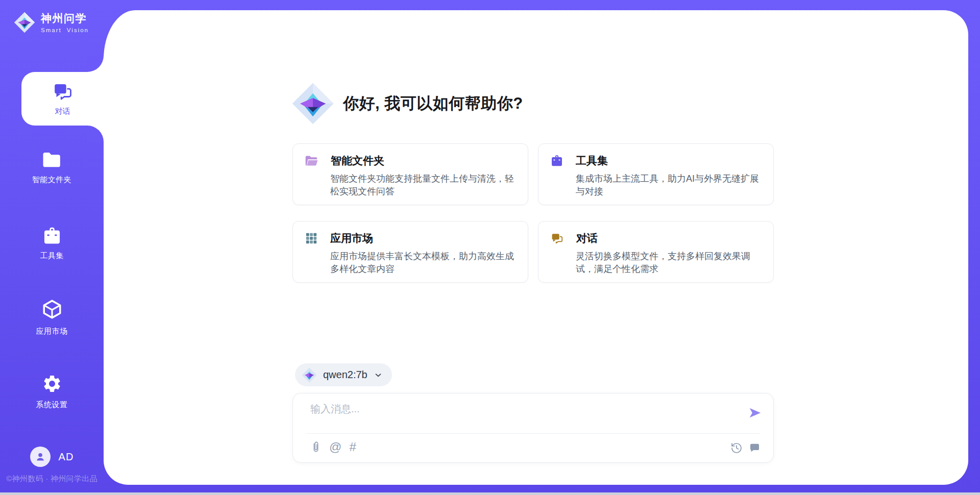 This screenshot has height=495, width=980. I want to click on sidebar-item-app-market: 应用市场, so click(52, 317).